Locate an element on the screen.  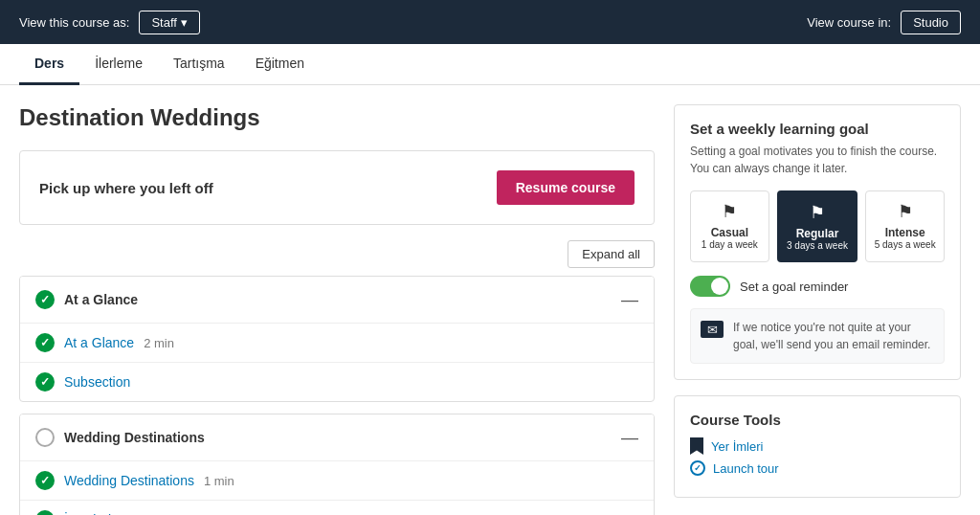
goal-option-casual: ⚑ Casual 1 day a week is located at coordinates (729, 226).